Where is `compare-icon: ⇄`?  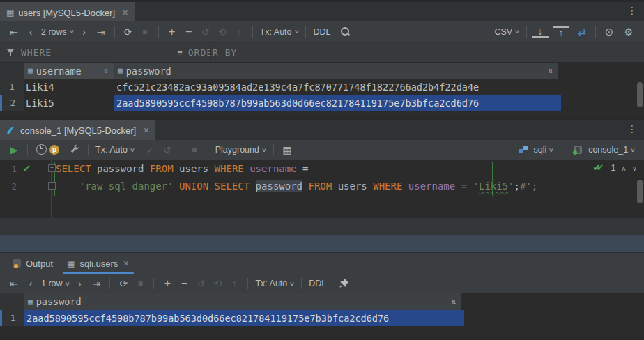 compare-icon: ⇄ is located at coordinates (582, 32).